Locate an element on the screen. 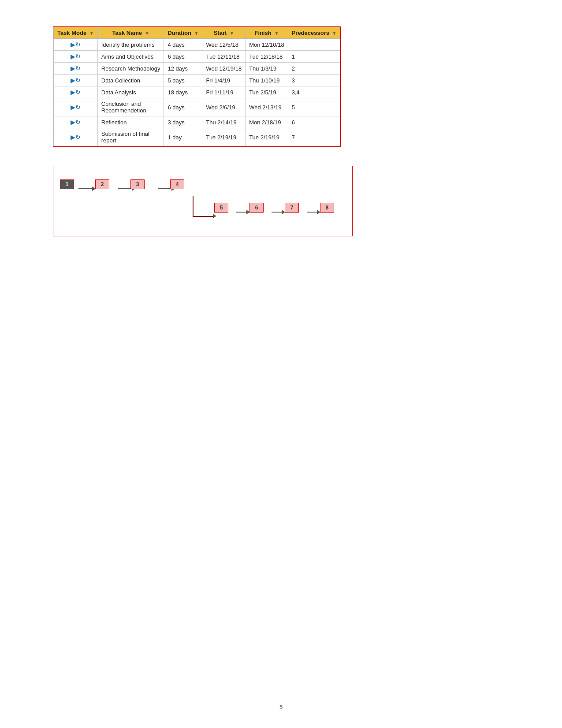  network-node-4: 4 is located at coordinates (177, 184).